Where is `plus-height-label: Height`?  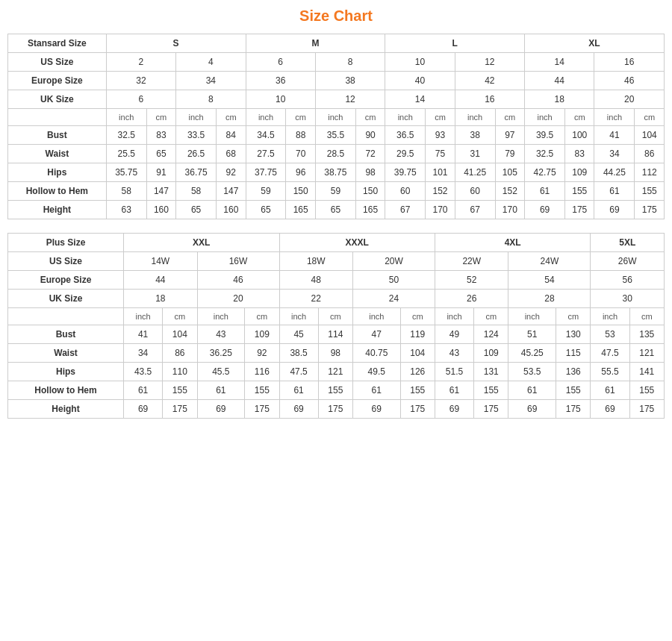
plus-height-label: Height is located at coordinates (66, 409).